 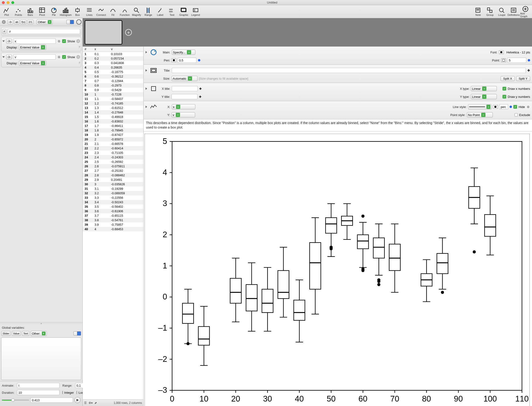 What do you see at coordinates (502, 12) in the screenshot?
I see `tool-loupe: Loupe` at bounding box center [502, 12].